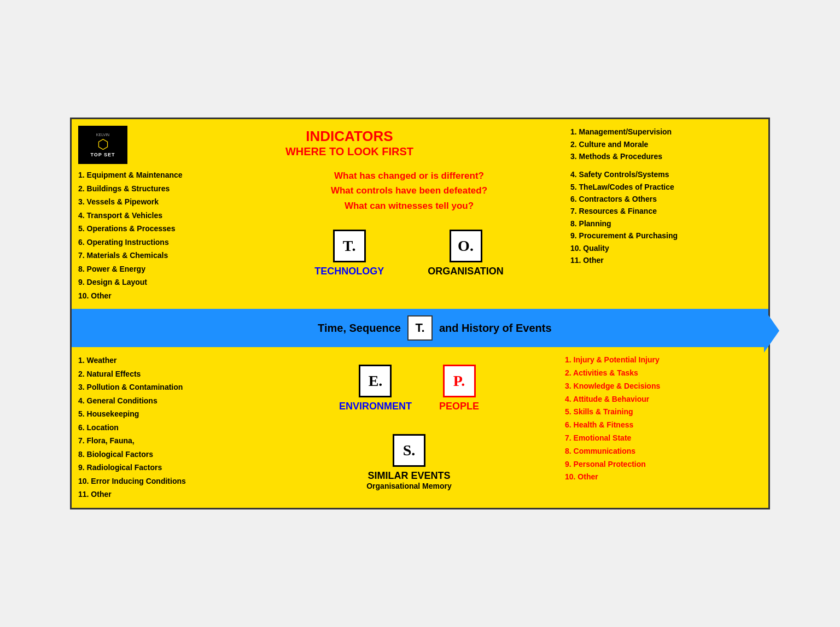 Image resolution: width=840 pixels, height=627 pixels. Describe the element at coordinates (375, 388) in the screenshot. I see `environment-block: E. ENVIRONMENT` at that location.